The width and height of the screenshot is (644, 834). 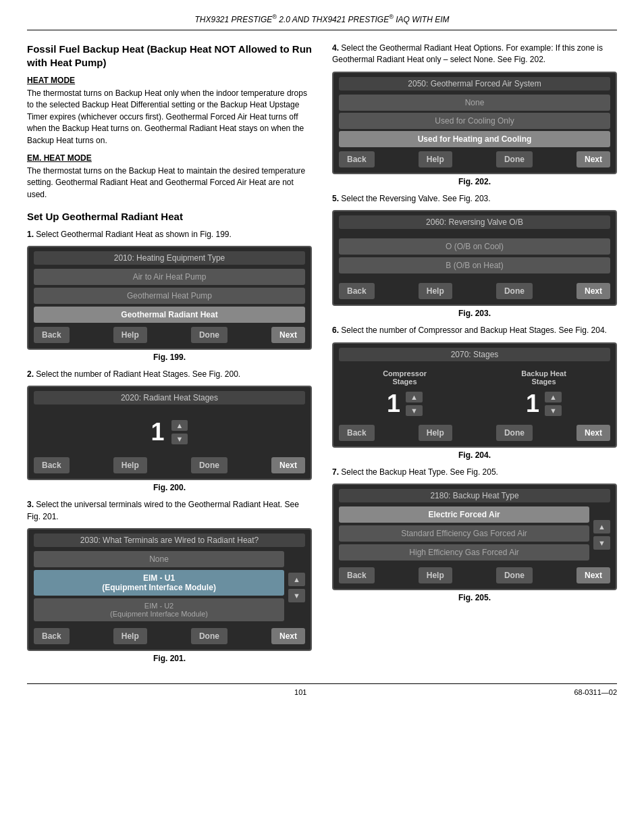 I want to click on fig200-down: ▼, so click(x=180, y=439).